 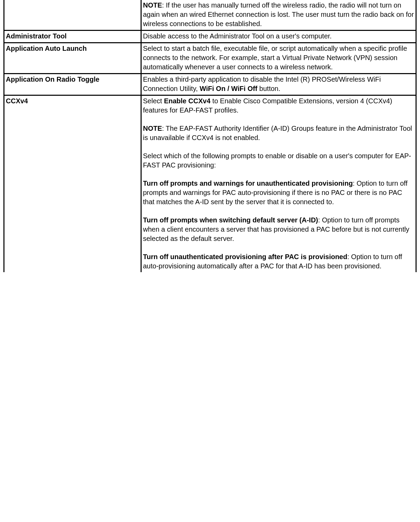 What do you see at coordinates (279, 58) in the screenshot?
I see `setting-description-cell: Select to start a batch file, executable…` at bounding box center [279, 58].